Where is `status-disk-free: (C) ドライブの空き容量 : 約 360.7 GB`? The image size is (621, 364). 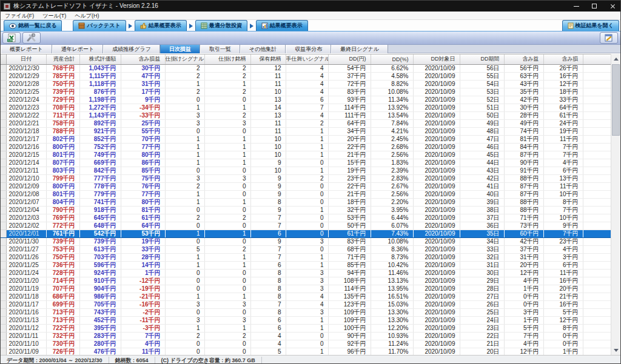 status-disk-free: (C) ドライブの空き容量 : 約 360.7 GB is located at coordinates (209, 360).